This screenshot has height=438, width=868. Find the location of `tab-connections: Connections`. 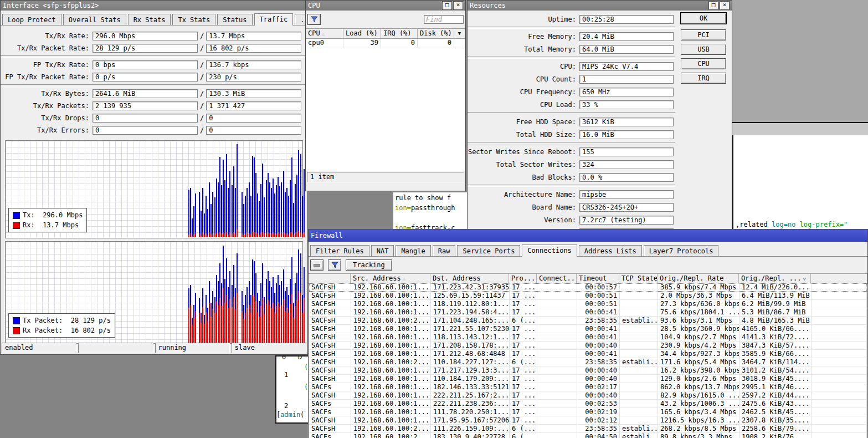

tab-connections: Connections is located at coordinates (549, 251).